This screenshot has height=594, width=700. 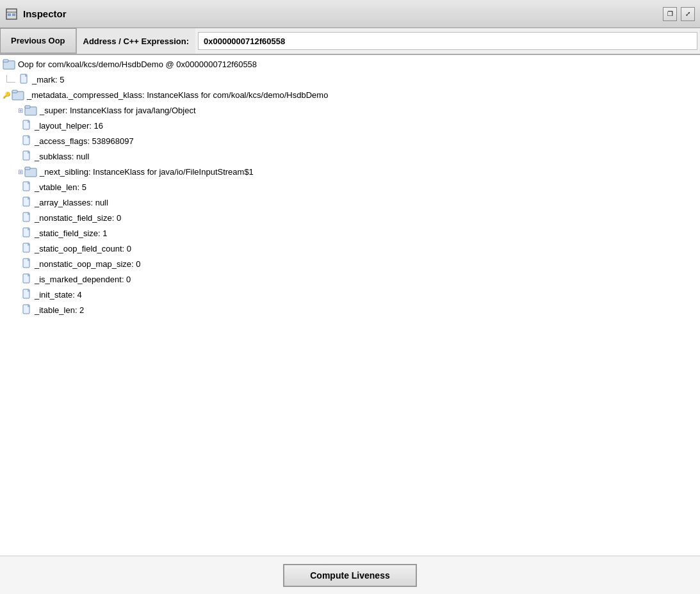 What do you see at coordinates (49, 79) in the screenshot?
I see `item-text-mark: _mark: 5` at bounding box center [49, 79].